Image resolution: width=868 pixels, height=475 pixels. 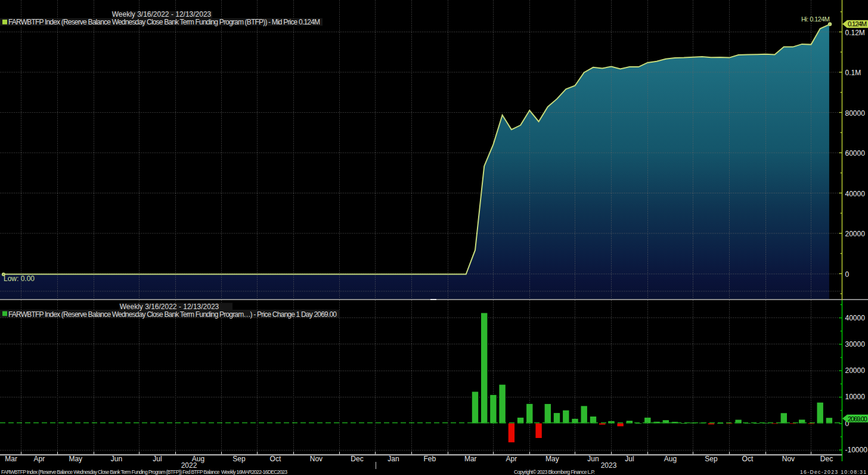 What do you see at coordinates (855, 397) in the screenshot?
I see `svg-text: 10000` at bounding box center [855, 397].